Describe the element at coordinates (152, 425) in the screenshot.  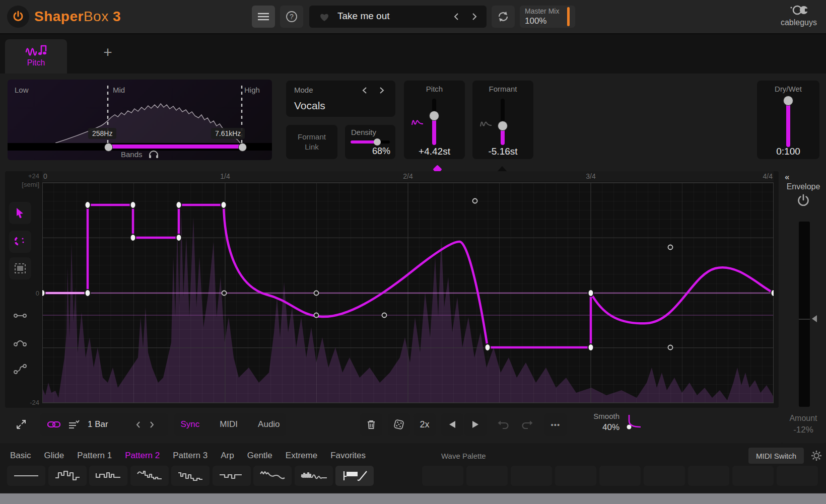
I see `length-next-button` at that location.